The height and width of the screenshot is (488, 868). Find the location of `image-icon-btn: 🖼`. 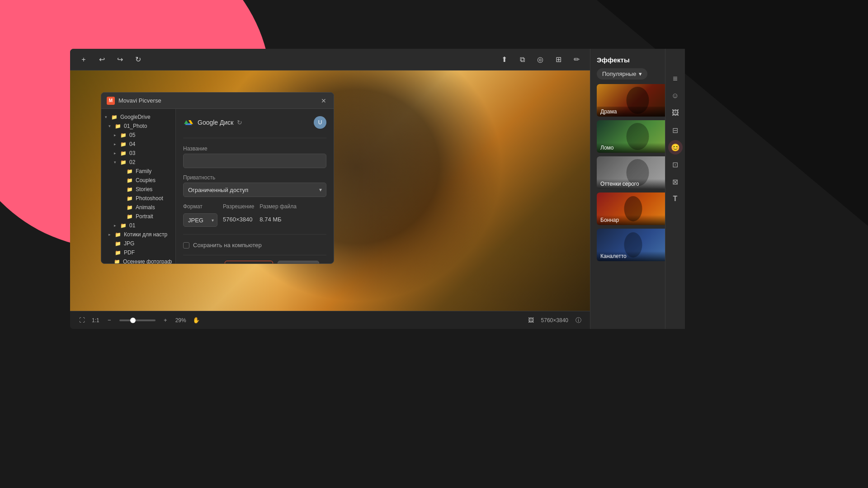

image-icon-btn: 🖼 is located at coordinates (675, 113).